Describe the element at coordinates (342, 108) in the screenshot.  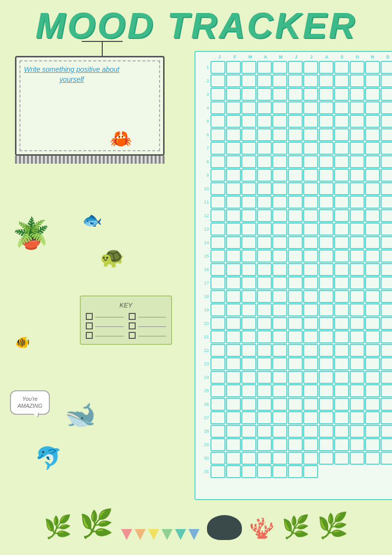
I see `cell-day4-month9` at that location.